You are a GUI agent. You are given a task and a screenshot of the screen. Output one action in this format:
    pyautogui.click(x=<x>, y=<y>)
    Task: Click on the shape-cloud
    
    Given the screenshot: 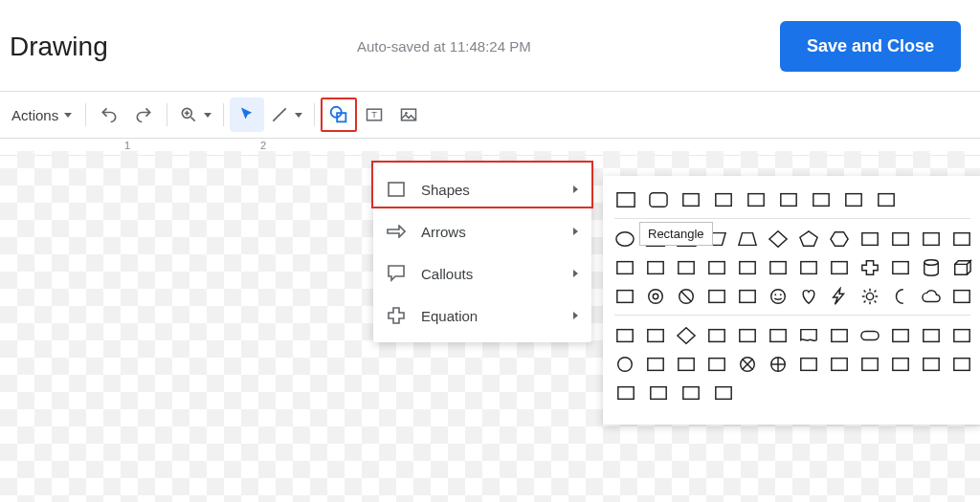 What is the action you would take?
    pyautogui.click(x=931, y=296)
    